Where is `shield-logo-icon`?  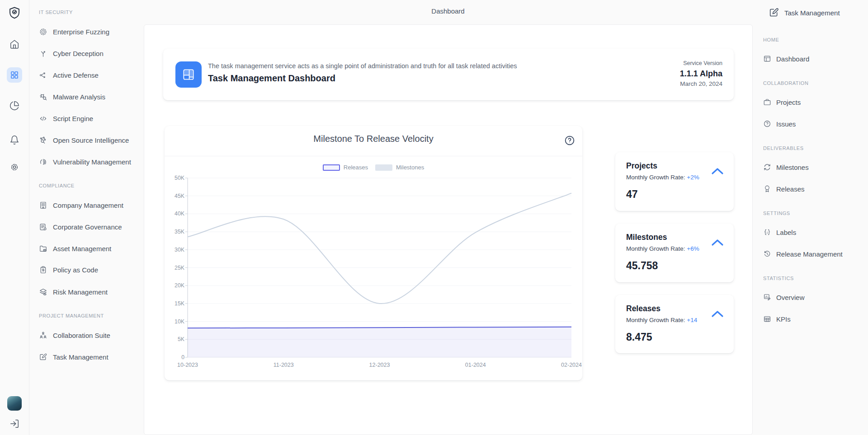 shield-logo-icon is located at coordinates (14, 13).